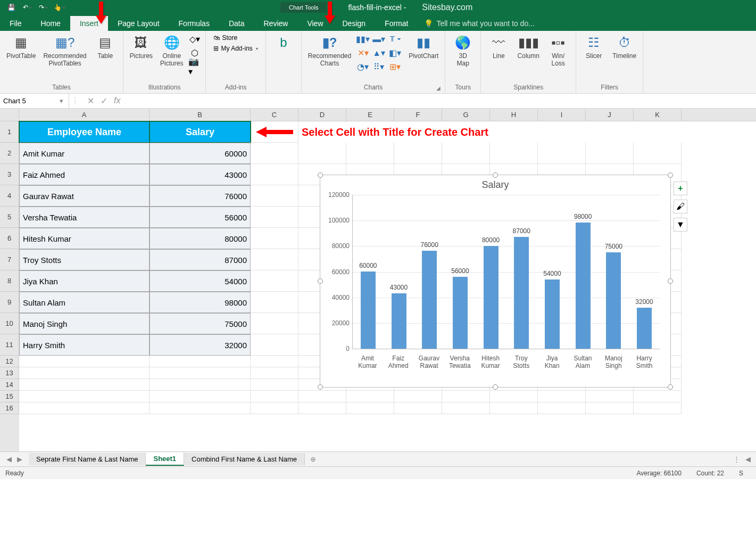 The height and width of the screenshot is (543, 756). I want to click on fx-icon: fx, so click(117, 101).